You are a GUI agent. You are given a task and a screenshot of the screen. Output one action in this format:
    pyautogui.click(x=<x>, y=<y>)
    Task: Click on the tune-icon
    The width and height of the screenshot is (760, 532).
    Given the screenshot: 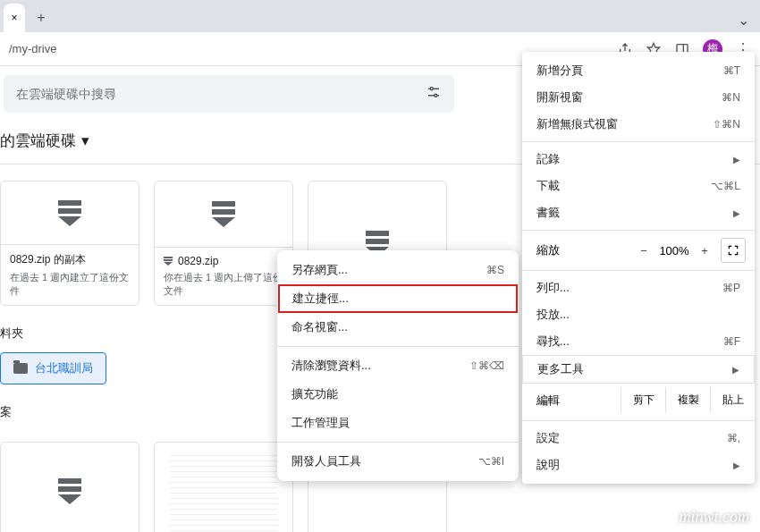 What is the action you would take?
    pyautogui.click(x=434, y=94)
    